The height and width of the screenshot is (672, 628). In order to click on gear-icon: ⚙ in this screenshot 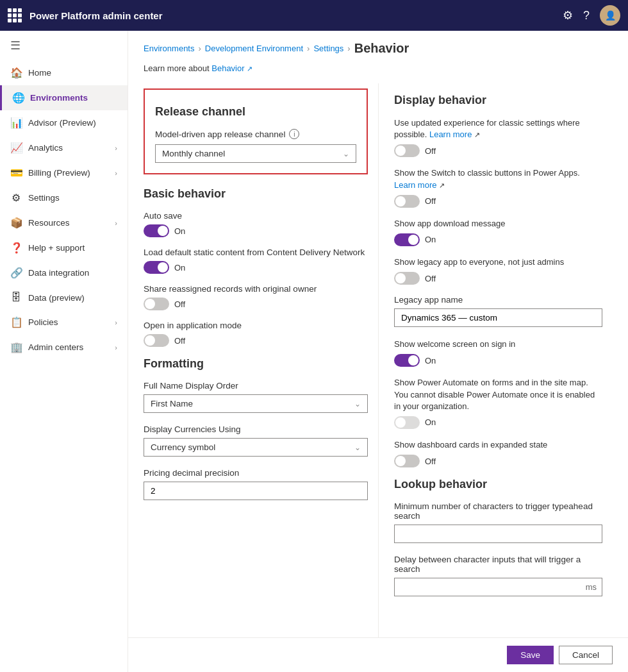, I will do `click(568, 15)`.